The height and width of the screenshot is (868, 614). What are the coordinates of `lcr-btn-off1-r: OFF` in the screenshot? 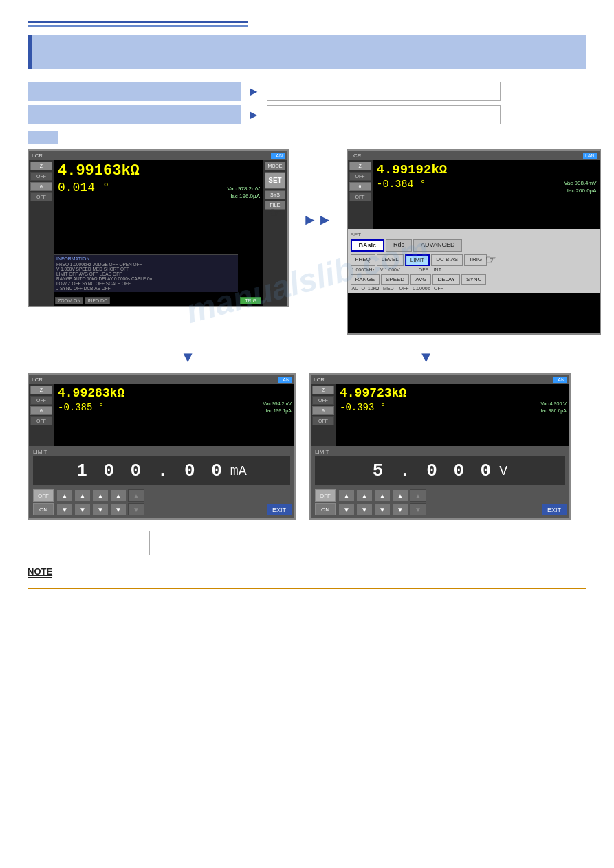 It's located at (360, 176).